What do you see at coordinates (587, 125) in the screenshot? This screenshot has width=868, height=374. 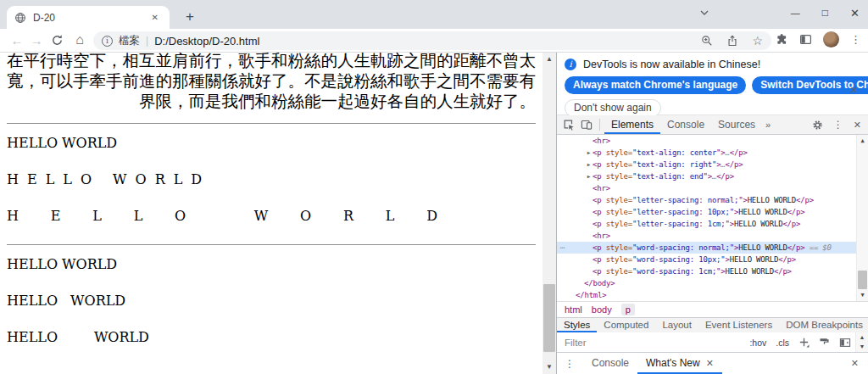 I see `device-toolbar-icon` at bounding box center [587, 125].